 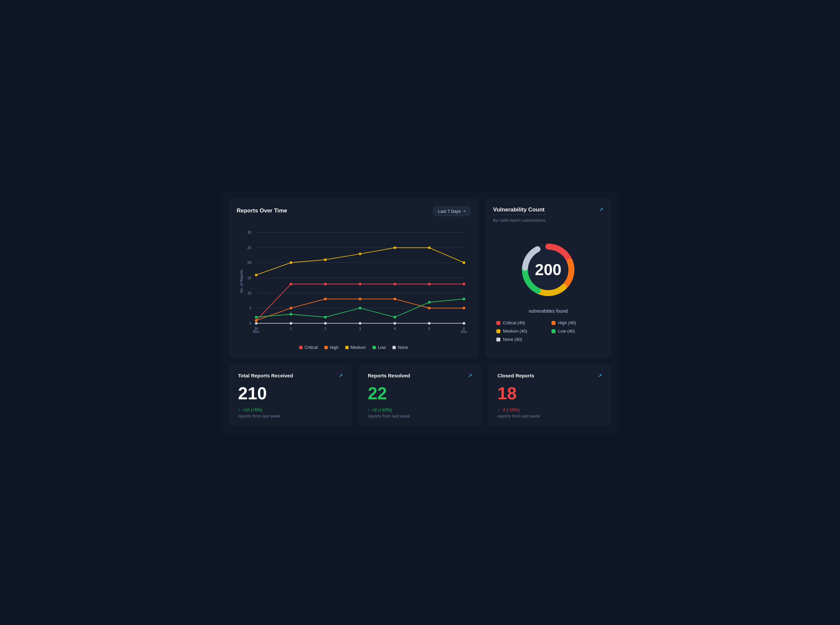 What do you see at coordinates (516, 375) in the screenshot?
I see `closed-reports-title: Closed Reports` at bounding box center [516, 375].